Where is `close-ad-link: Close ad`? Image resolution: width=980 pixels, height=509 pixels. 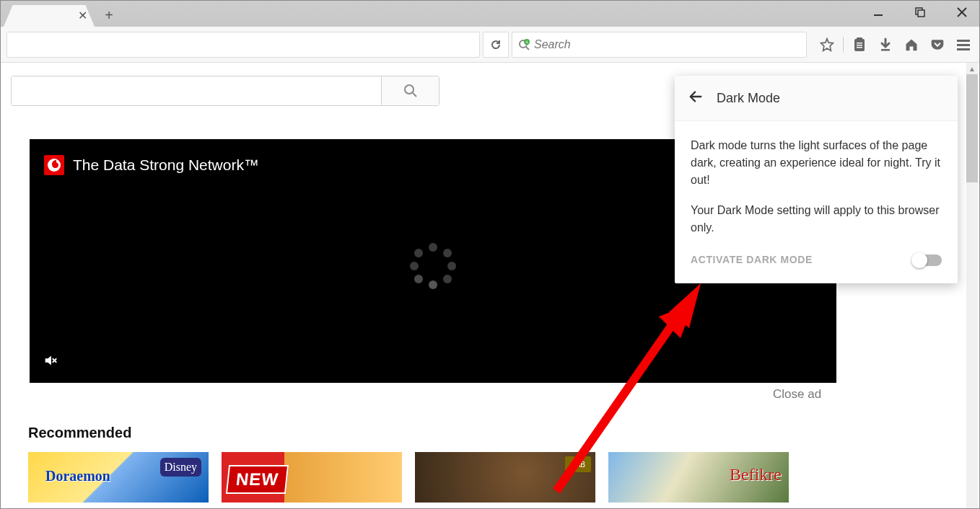
close-ad-link: Close ad is located at coordinates (797, 394).